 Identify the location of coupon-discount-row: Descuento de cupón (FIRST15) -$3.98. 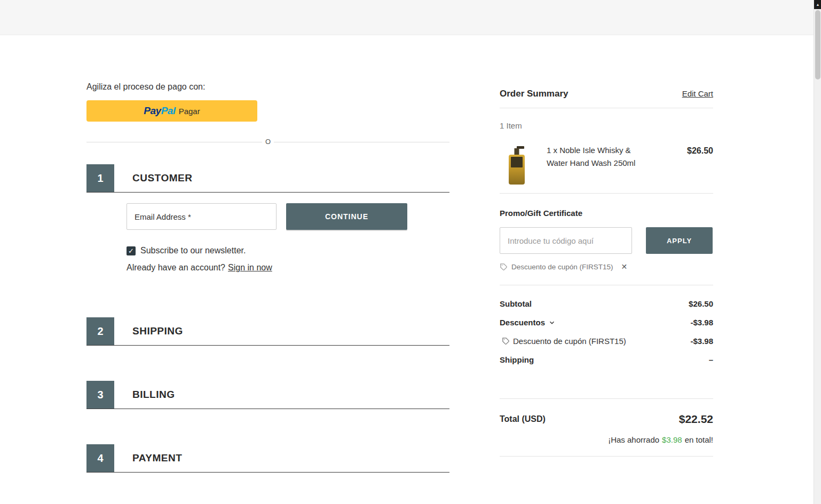
(606, 341).